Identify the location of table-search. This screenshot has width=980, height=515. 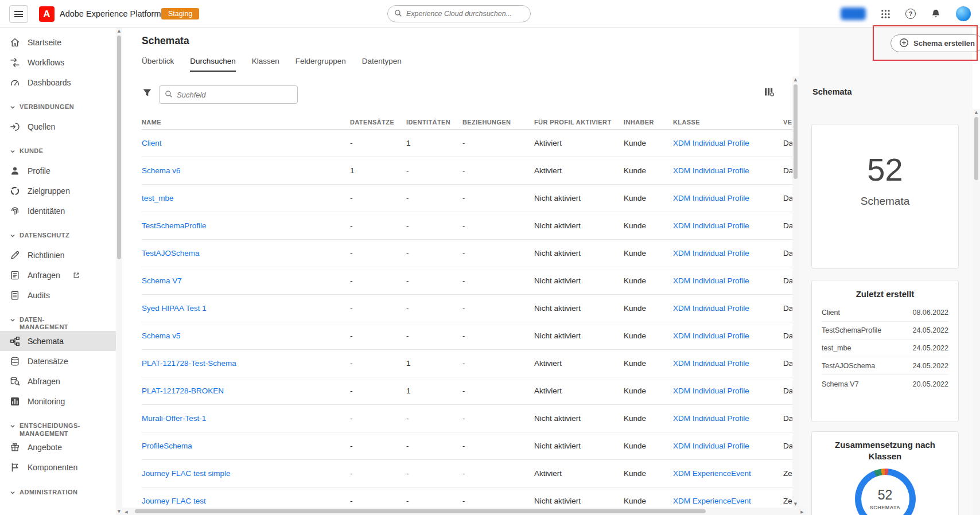
(228, 95).